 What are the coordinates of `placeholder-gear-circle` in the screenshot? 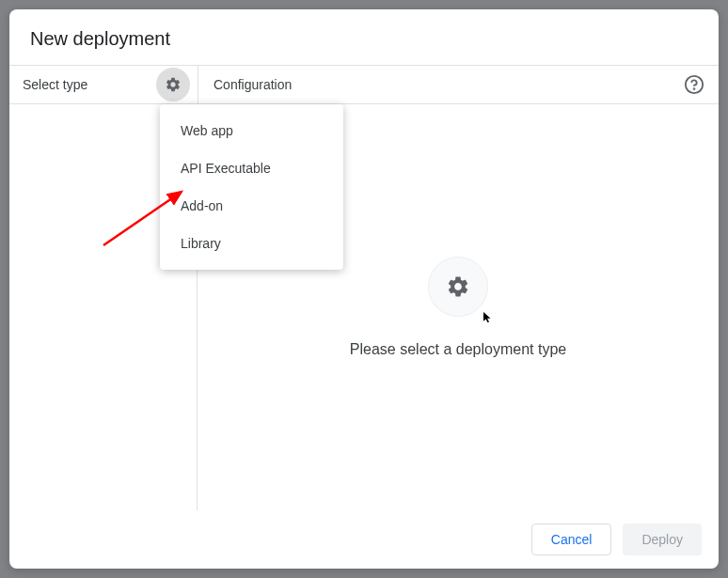 It's located at (458, 287).